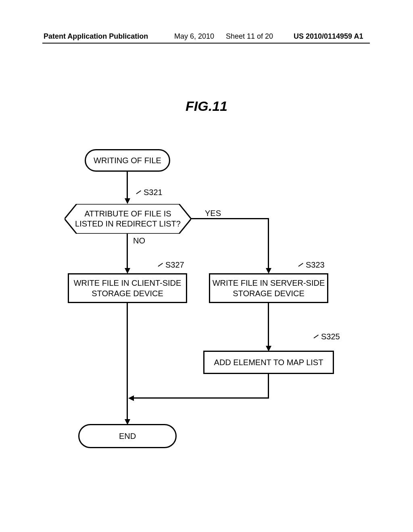 This screenshot has height=532, width=413. I want to click on edge-start-decision, so click(127, 185).